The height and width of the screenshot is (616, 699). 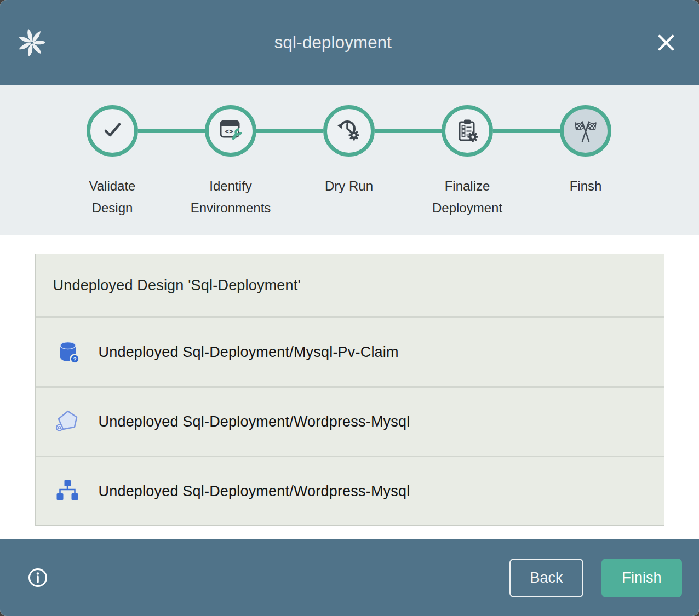 What do you see at coordinates (231, 131) in the screenshot?
I see `step-circle: <>` at bounding box center [231, 131].